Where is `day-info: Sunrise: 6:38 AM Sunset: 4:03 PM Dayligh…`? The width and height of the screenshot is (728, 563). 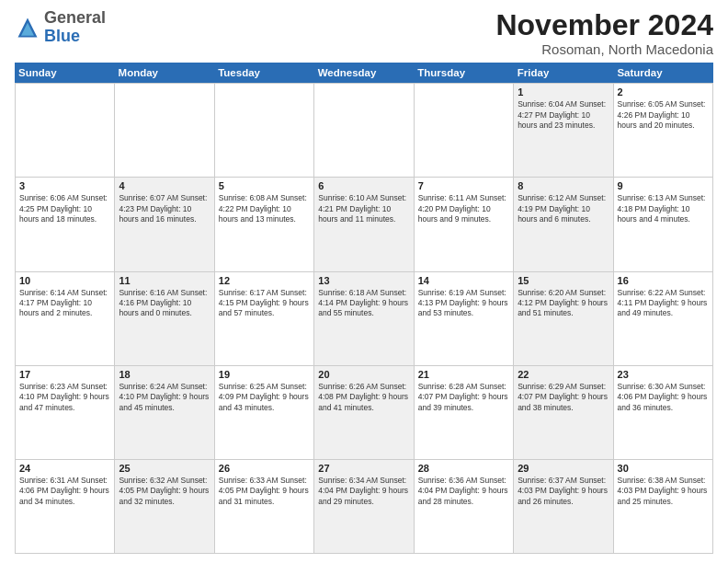
day-info: Sunrise: 6:38 AM Sunset: 4:03 PM Dayligh… is located at coordinates (664, 491).